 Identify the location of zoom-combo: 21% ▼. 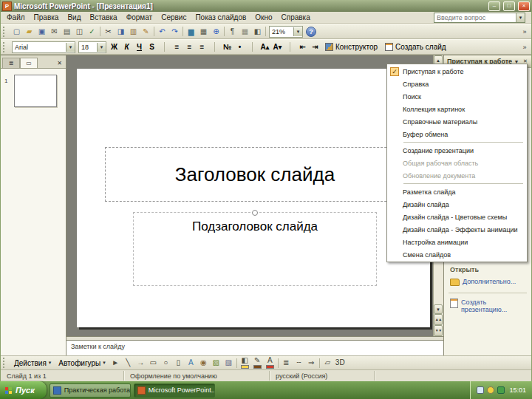
(286, 32).